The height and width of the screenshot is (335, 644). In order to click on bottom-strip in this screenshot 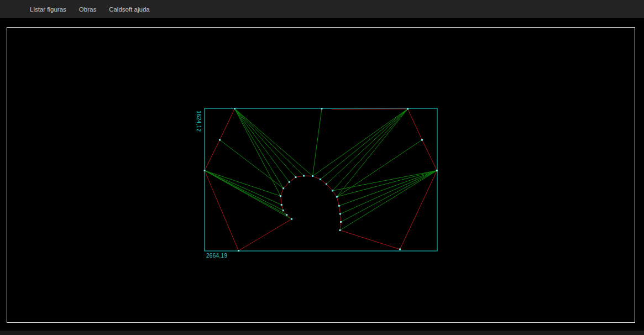, I will do `click(322, 333)`.